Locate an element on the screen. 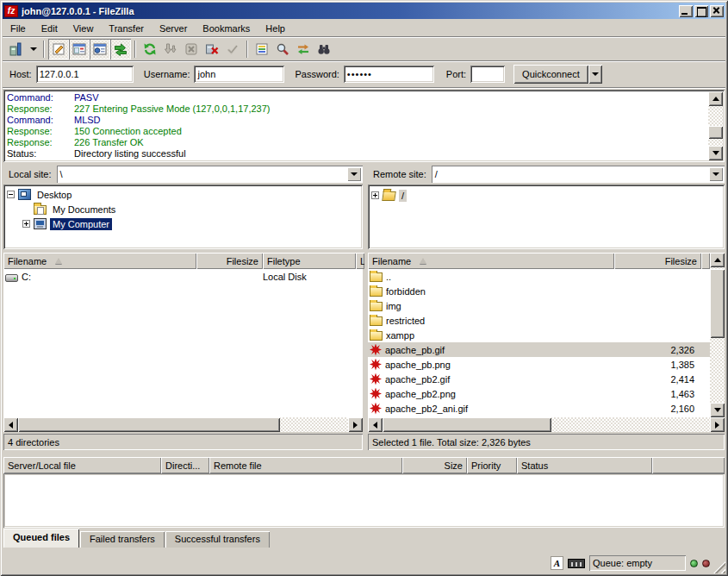 This screenshot has height=576, width=728. column-header-status: Status is located at coordinates (584, 466).